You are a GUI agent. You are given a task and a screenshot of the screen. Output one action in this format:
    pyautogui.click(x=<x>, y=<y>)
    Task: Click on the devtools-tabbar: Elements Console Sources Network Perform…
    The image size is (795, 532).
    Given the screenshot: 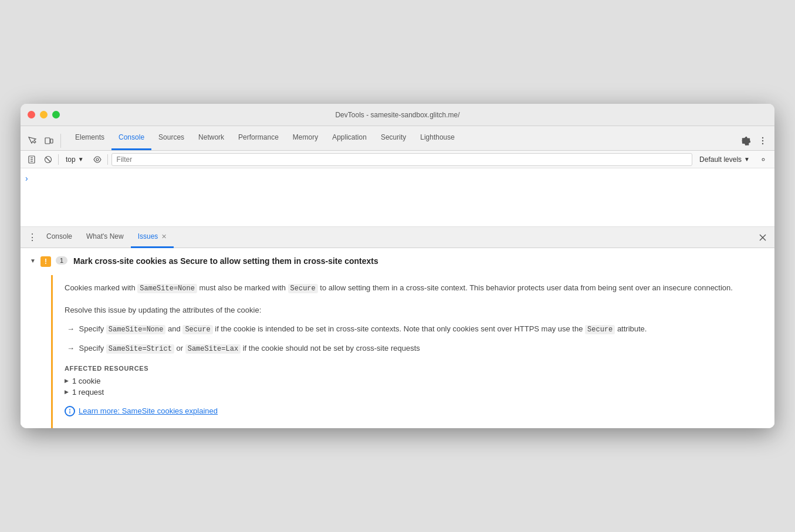 What is the action you would take?
    pyautogui.click(x=398, y=138)
    